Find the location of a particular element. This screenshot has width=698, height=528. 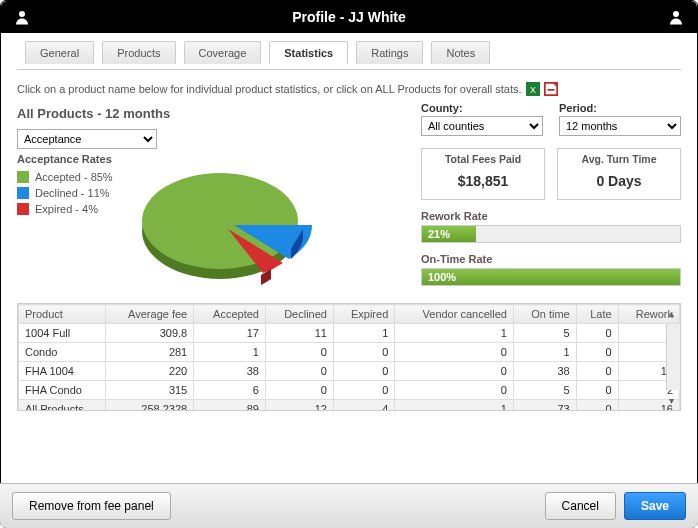

rework-label: Rework Rate is located at coordinates (551, 216).